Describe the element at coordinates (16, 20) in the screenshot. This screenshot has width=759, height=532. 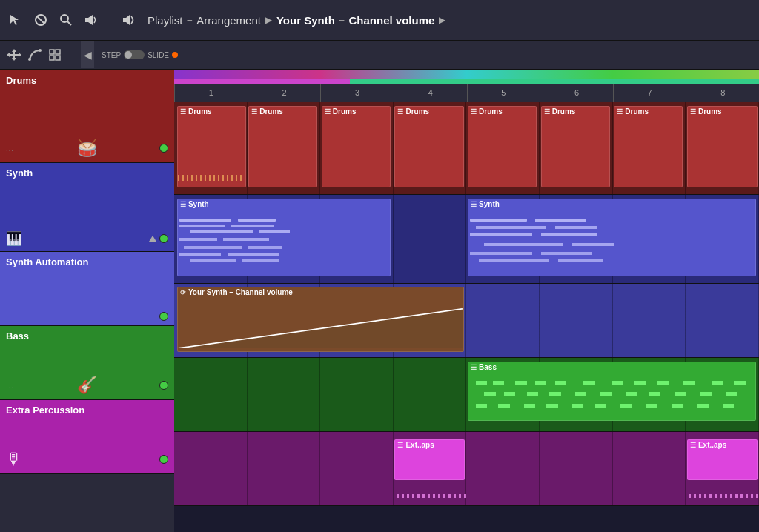
I see `cursor-icon` at that location.